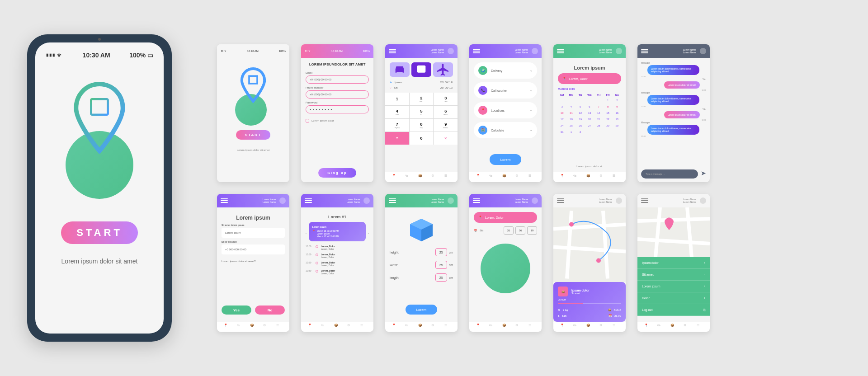  What do you see at coordinates (397, 125) in the screenshot?
I see `key-7: 7PQRS` at bounding box center [397, 125].